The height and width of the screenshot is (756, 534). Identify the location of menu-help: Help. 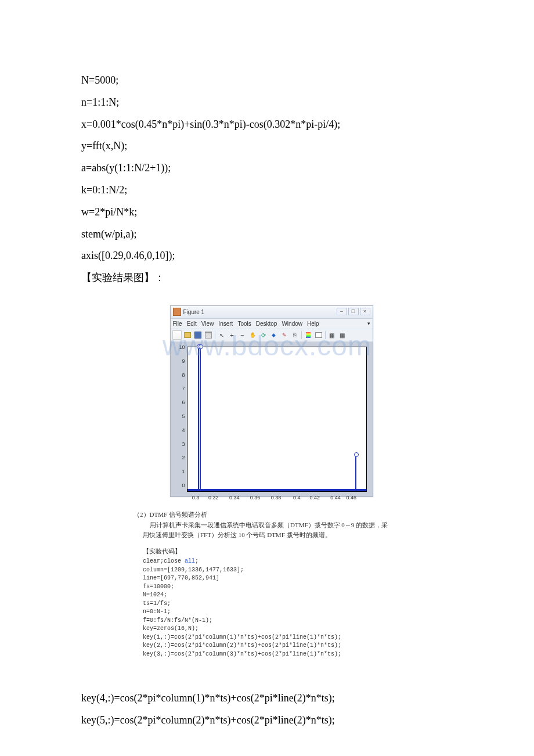
(313, 324).